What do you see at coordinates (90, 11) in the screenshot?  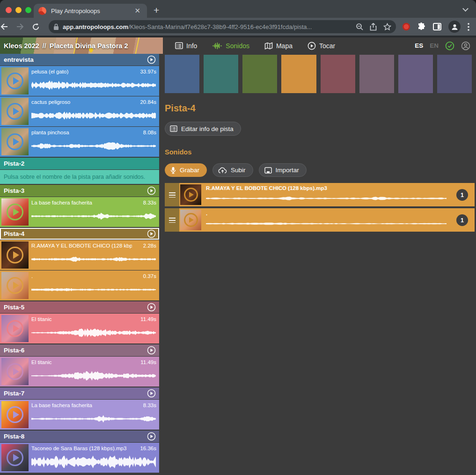 I see `browser-tab: Play Antropoloops ✕` at bounding box center [90, 11].